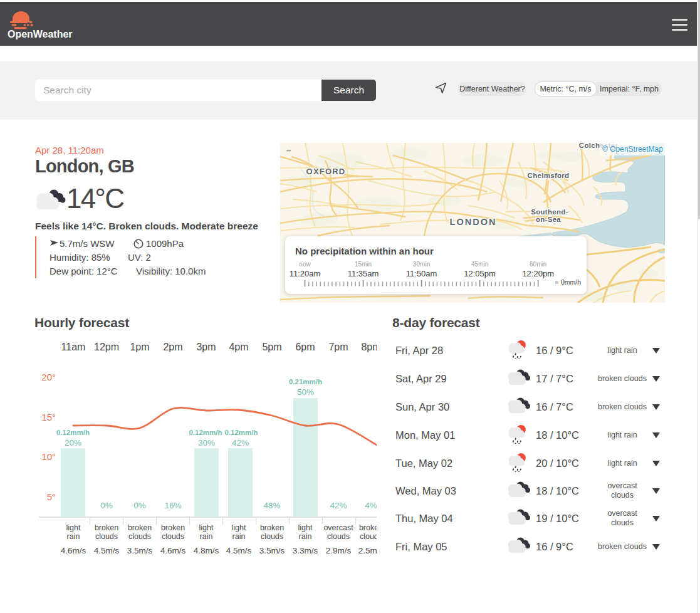 Image resolution: width=700 pixels, height=613 pixels. I want to click on svg-text: 50%, so click(306, 392).